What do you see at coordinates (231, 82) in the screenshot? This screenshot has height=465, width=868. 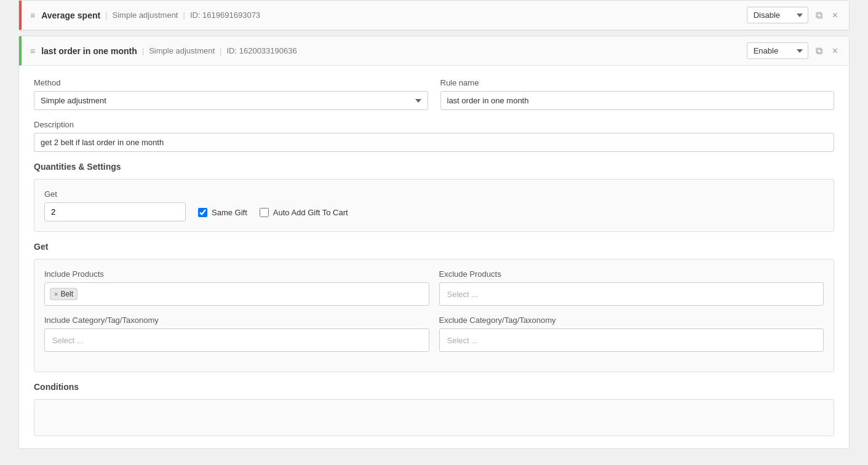 I see `method-label: Method` at bounding box center [231, 82].